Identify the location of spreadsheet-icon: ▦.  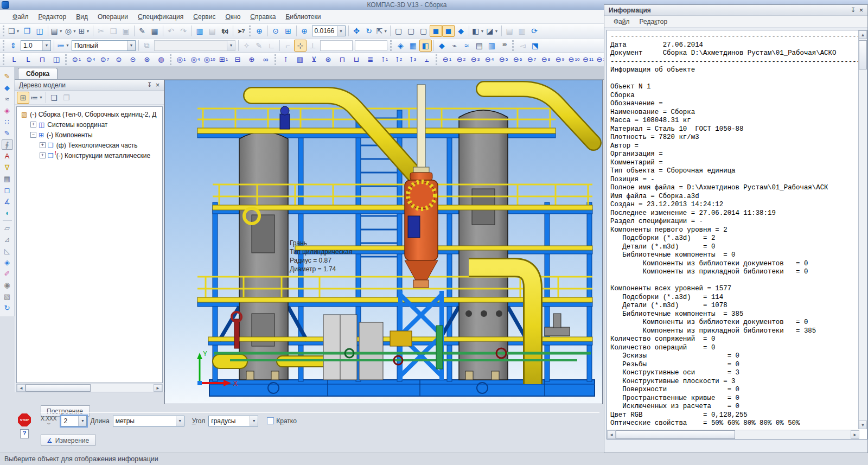
(155, 31).